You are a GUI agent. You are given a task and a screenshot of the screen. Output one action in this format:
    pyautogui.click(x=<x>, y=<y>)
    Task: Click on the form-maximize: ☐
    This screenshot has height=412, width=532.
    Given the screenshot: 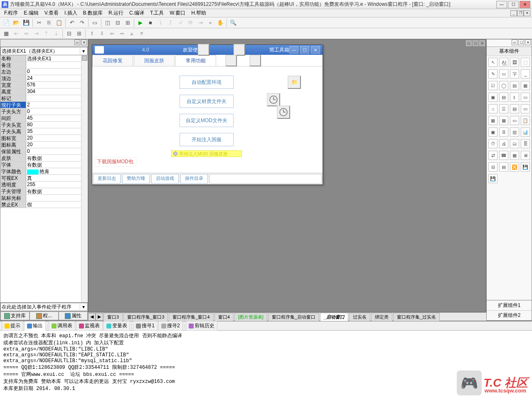 What is the action you would take?
    pyautogui.click(x=305, y=50)
    